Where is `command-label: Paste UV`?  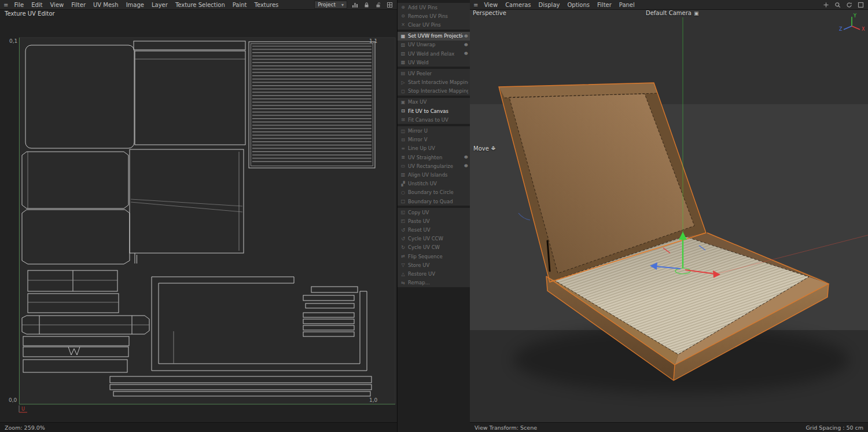 command-label: Paste UV is located at coordinates (438, 221).